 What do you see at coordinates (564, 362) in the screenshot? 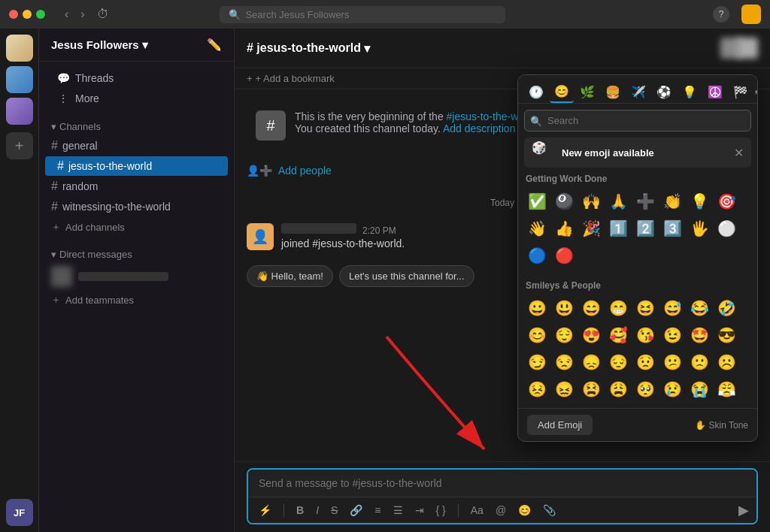
I see `emoji-unamused: 😒` at bounding box center [564, 362].